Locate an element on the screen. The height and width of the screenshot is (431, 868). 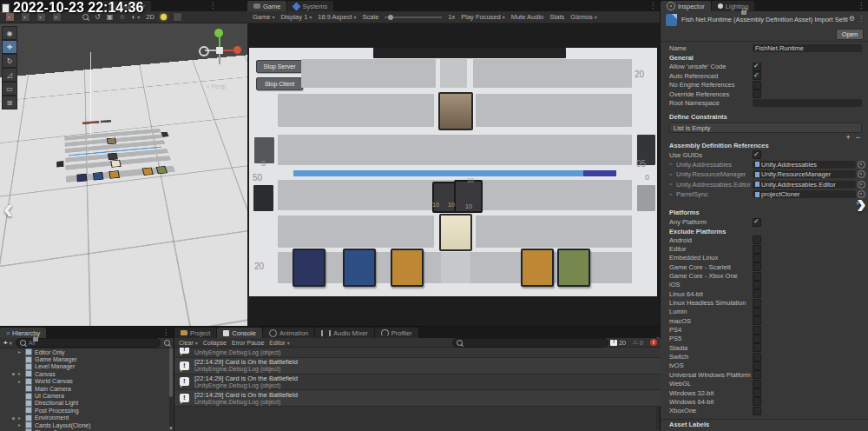
hierarchy-menu-icon: ⋮ is located at coordinates (166, 333).